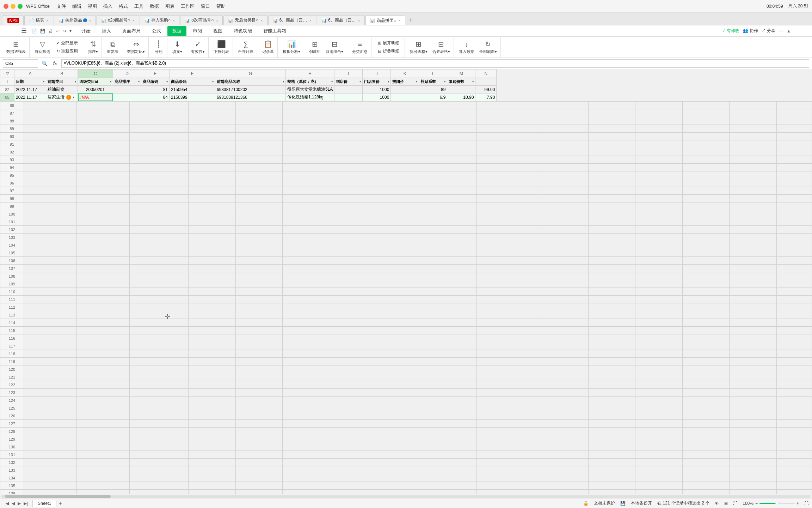 Image resolution: width=812 pixels, height=508 pixels. I want to click on dropdown-list-button: ⬛ 下拉列表, so click(221, 47).